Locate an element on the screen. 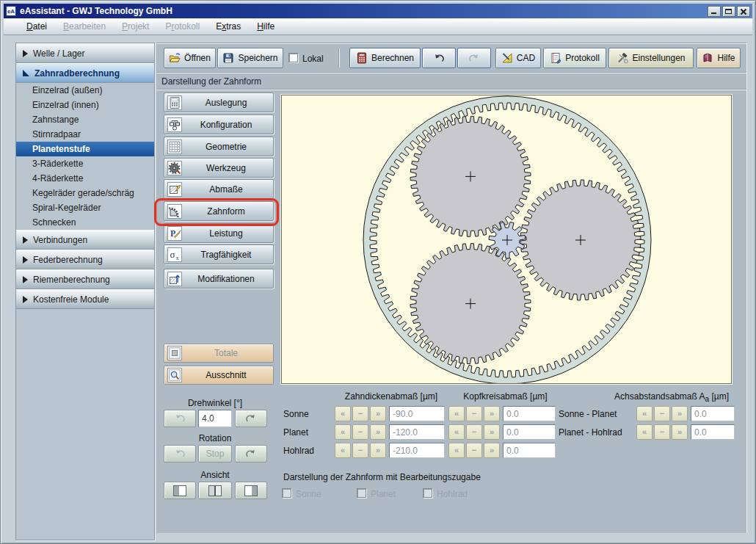 The height and width of the screenshot is (544, 756). menu-bearbeiten: Bearbeiten is located at coordinates (84, 26).